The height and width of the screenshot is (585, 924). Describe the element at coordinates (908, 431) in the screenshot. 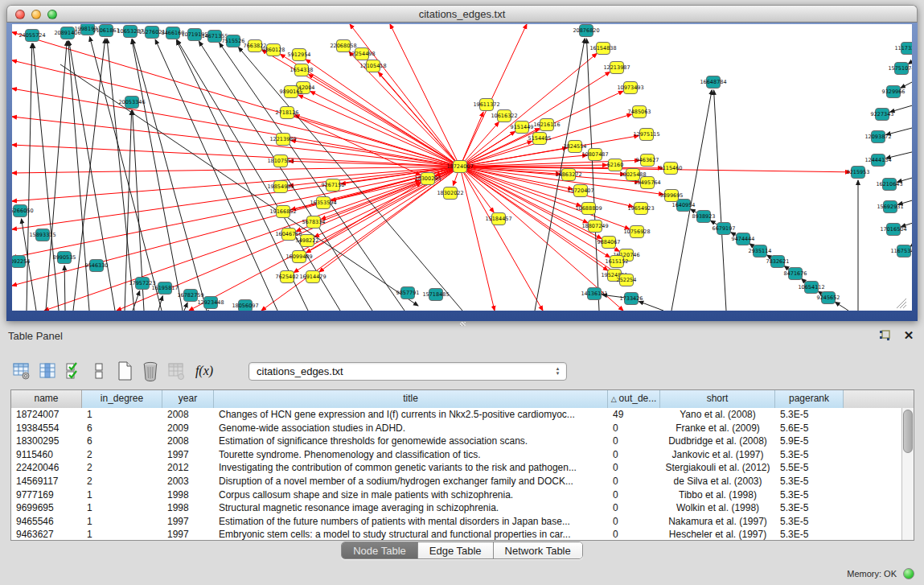

I see `scrollbar-thumb` at that location.